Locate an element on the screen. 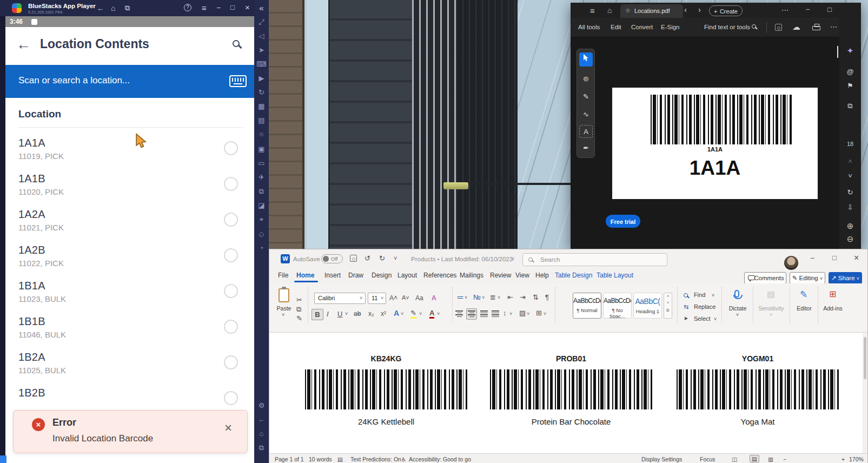 This screenshot has width=868, height=463. esign-menu: E-Sign is located at coordinates (671, 27).